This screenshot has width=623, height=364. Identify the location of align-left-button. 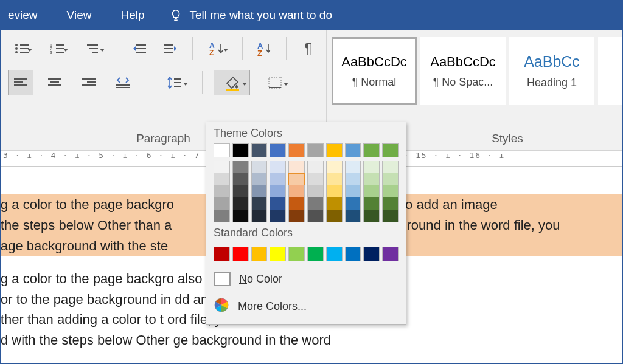
(21, 83).